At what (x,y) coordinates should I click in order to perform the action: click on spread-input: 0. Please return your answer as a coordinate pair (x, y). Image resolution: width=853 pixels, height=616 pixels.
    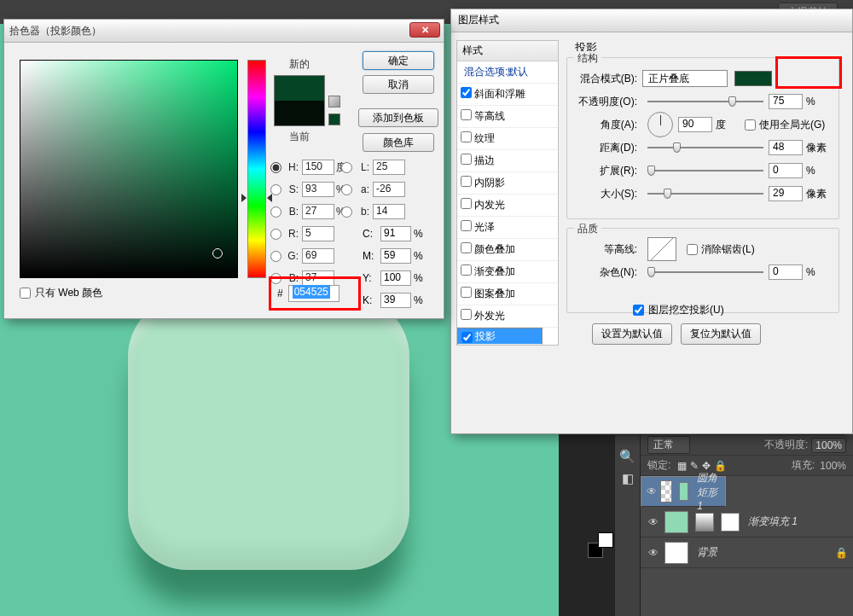
    Looking at the image, I should click on (786, 171).